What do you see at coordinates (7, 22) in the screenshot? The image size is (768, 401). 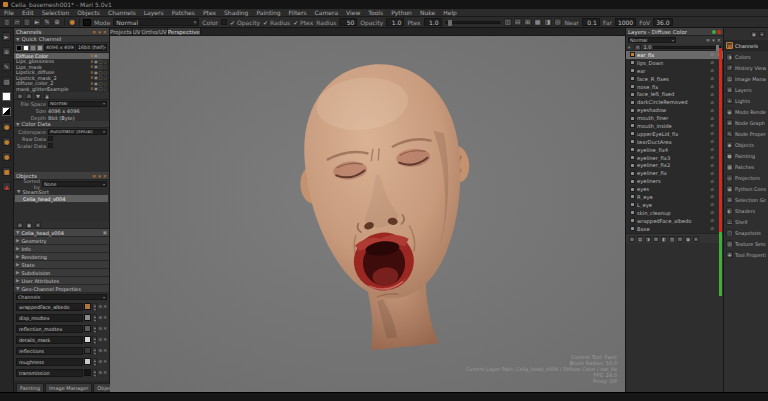 I see `new-project-icon: ▯` at bounding box center [7, 22].